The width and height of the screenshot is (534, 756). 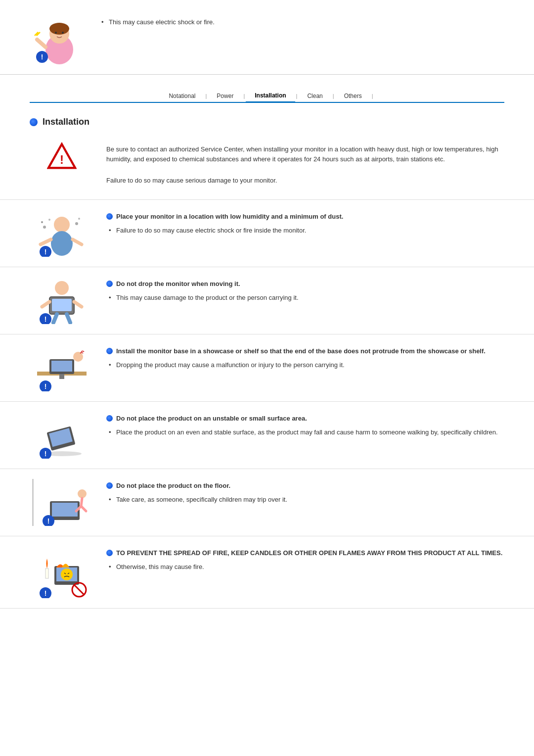 What do you see at coordinates (62, 368) in the screenshot?
I see `block-3-illustration: !` at bounding box center [62, 368].